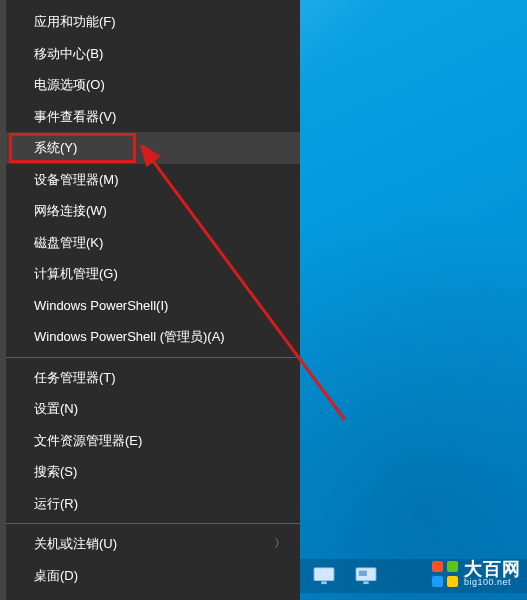 The height and width of the screenshot is (600, 527). What do you see at coordinates (75, 116) in the screenshot?
I see `menu-label: 事件查看器(V)` at bounding box center [75, 116].